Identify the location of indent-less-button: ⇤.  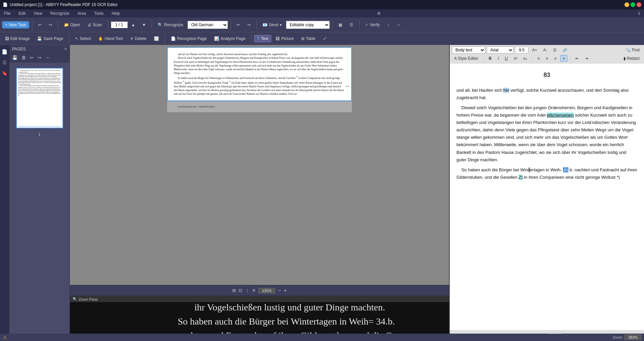
(577, 58).